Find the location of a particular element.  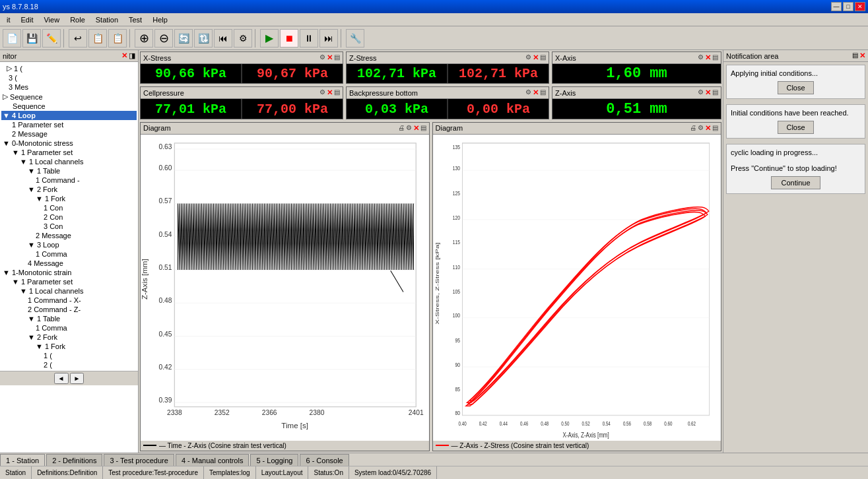

undock-icon: ◨ is located at coordinates (132, 55).